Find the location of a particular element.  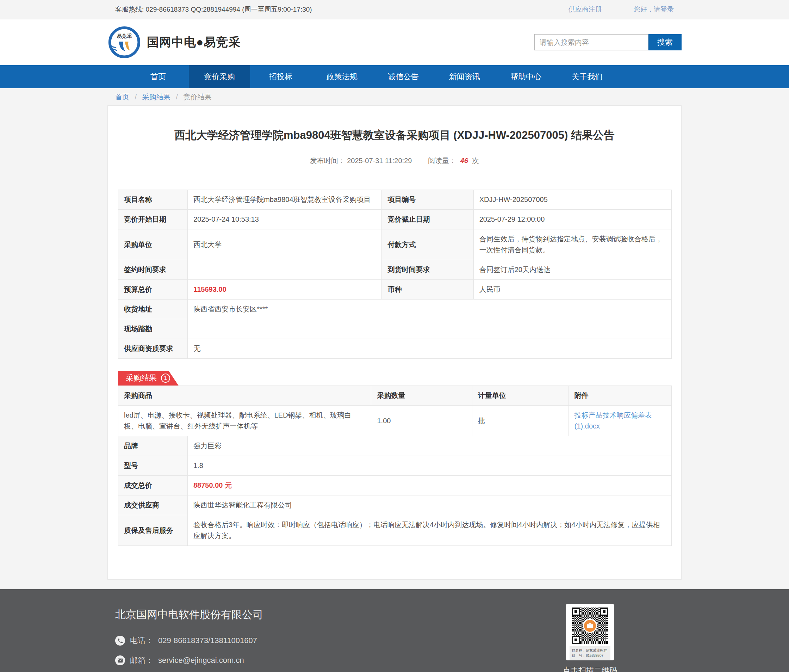

sign-time-value is located at coordinates (285, 270).